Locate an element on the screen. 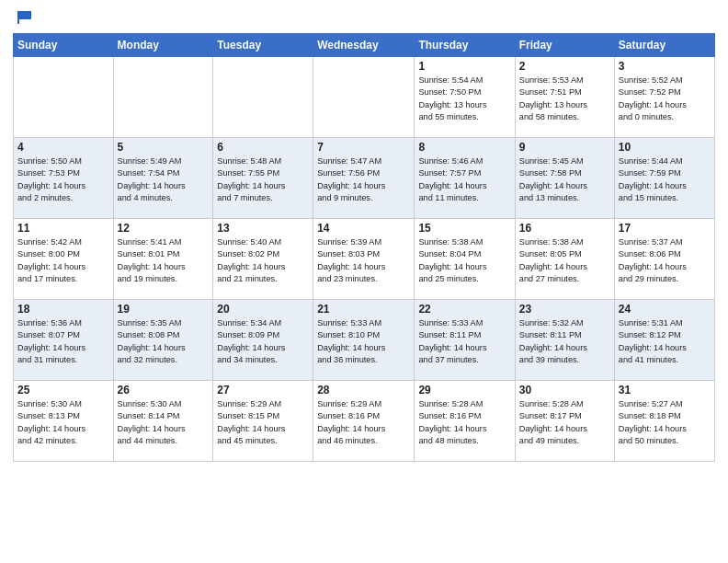 Image resolution: width=728 pixels, height=563 pixels. day-info: Sunrise: 5:34 AMSunset: 8:09 PMDaylight:… is located at coordinates (263, 342).